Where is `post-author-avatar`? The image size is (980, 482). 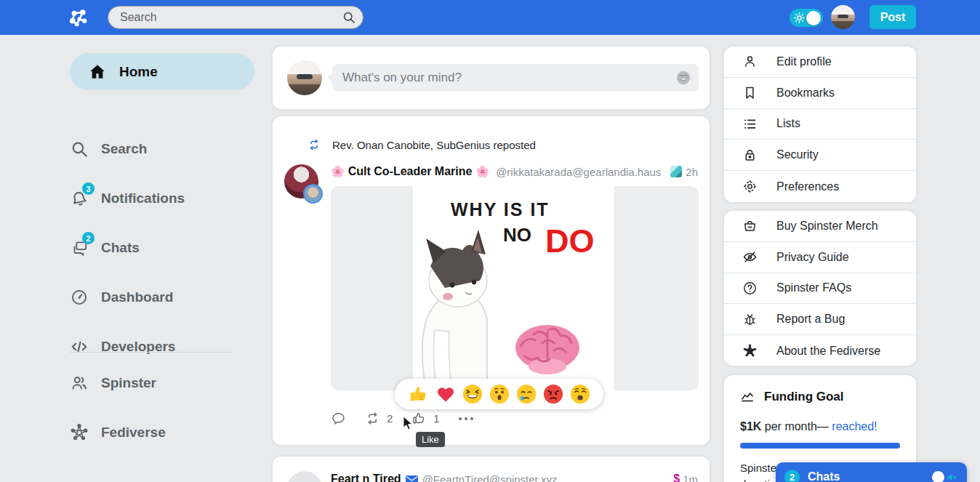 post-author-avatar is located at coordinates (301, 182).